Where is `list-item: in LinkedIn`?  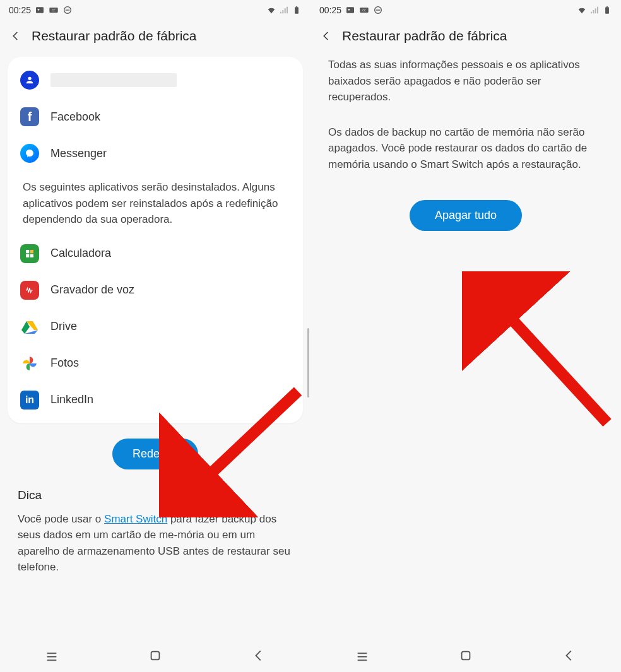
list-item: in LinkedIn is located at coordinates (155, 400).